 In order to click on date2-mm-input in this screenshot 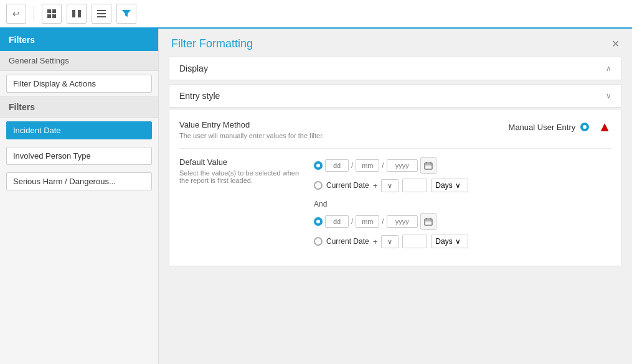, I will do `click(367, 222)`.